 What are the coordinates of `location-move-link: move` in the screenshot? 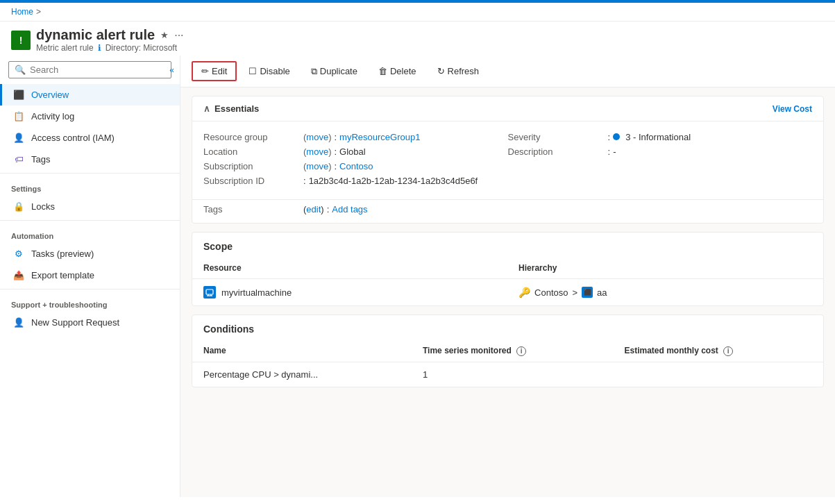 It's located at (317, 151).